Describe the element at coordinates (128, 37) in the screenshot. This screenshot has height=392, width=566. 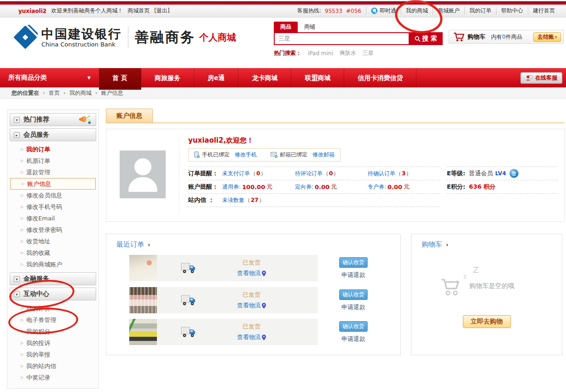
I see `logo-divider` at that location.